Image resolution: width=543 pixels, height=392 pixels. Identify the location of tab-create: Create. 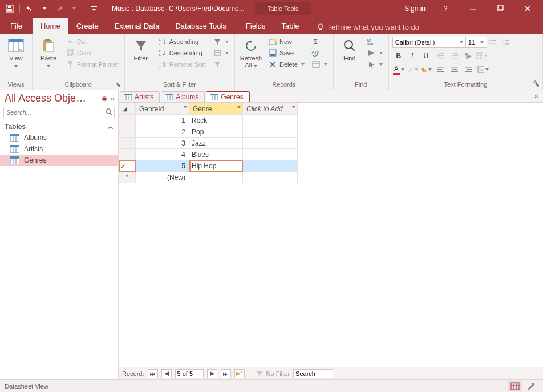
(88, 26).